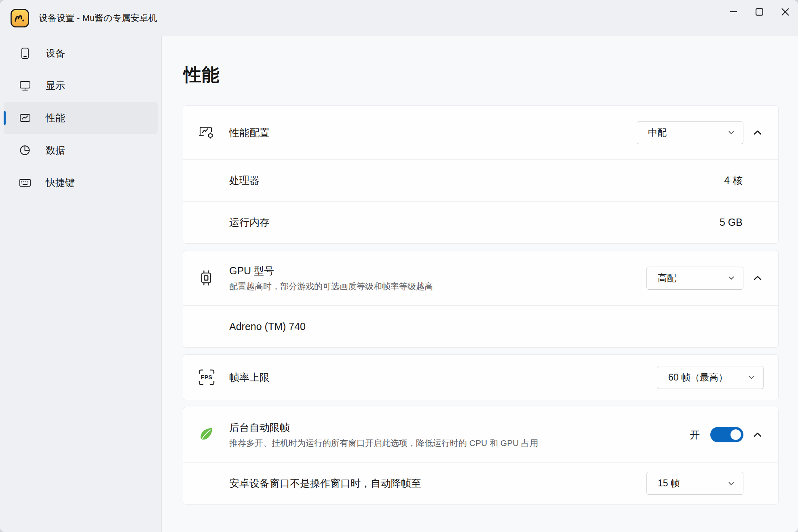 The width and height of the screenshot is (798, 532). Describe the element at coordinates (733, 12) in the screenshot. I see `minimize-button` at that location.